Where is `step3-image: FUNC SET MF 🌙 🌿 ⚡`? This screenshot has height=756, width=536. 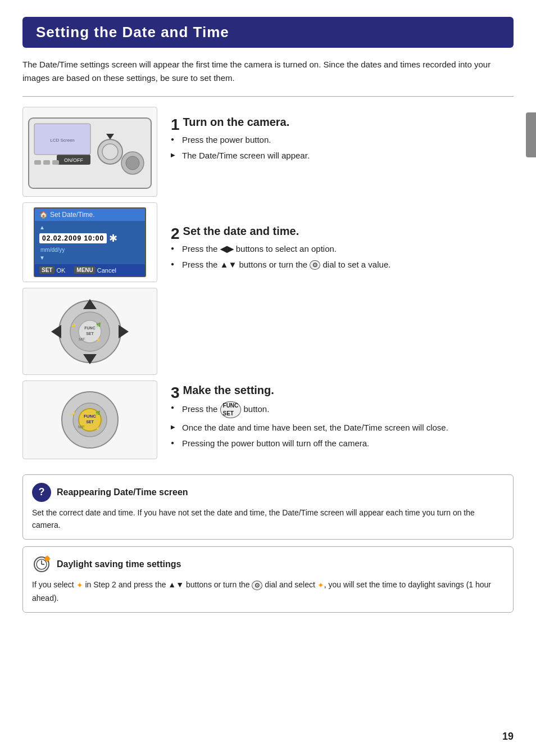 step3-image: FUNC SET MF 🌙 🌿 ⚡ is located at coordinates (90, 420).